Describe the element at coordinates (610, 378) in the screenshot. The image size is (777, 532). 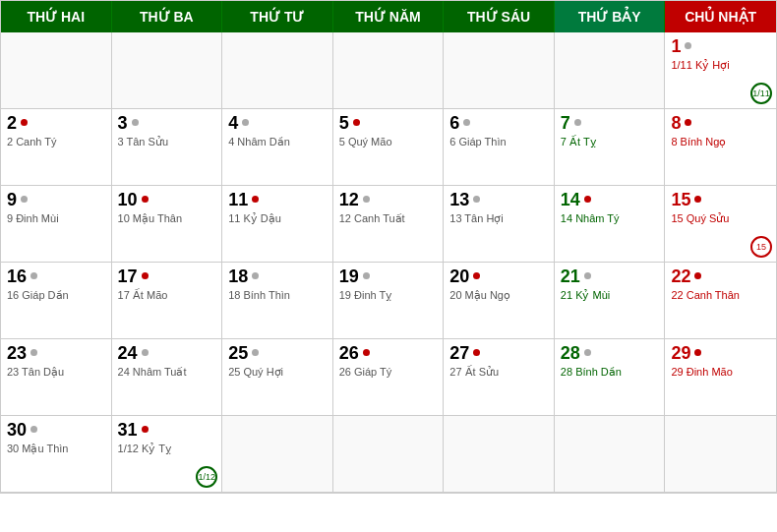
I see `day-cell: 2828 Bính Dần` at that location.